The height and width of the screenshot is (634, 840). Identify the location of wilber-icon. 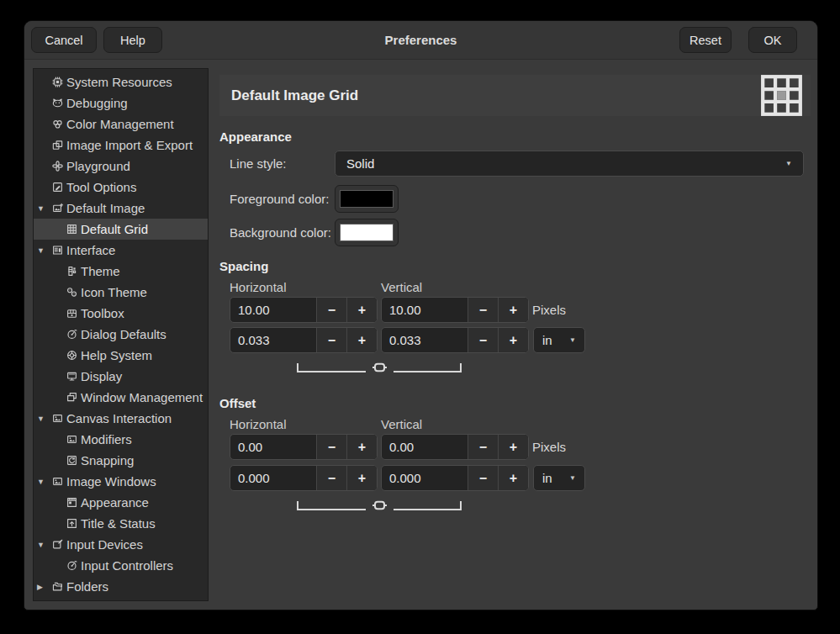
(57, 103).